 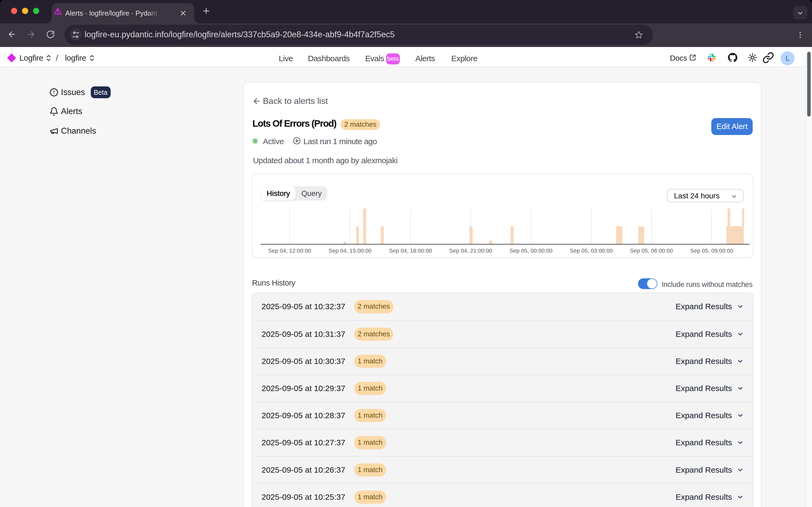 I want to click on svg-text: Sep 04, 21:00:00, so click(x=471, y=250).